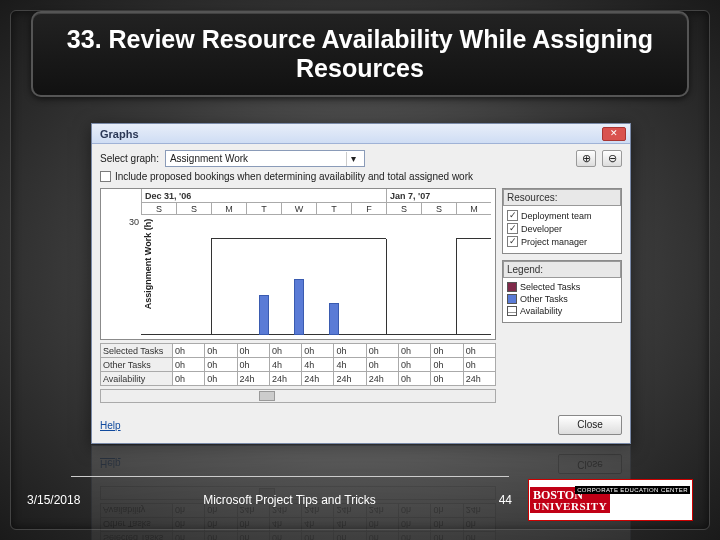 The image size is (720, 540). I want to click on select-graph-dropdown: Assignment Work ▾, so click(265, 158).